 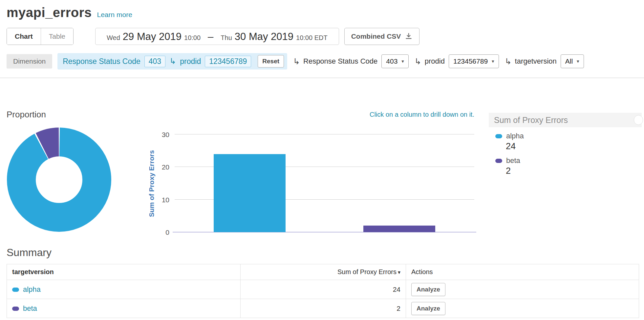 I want to click on table-header-row: targetversion Sum of Proxy Errors▾ Actio…, so click(x=323, y=272).